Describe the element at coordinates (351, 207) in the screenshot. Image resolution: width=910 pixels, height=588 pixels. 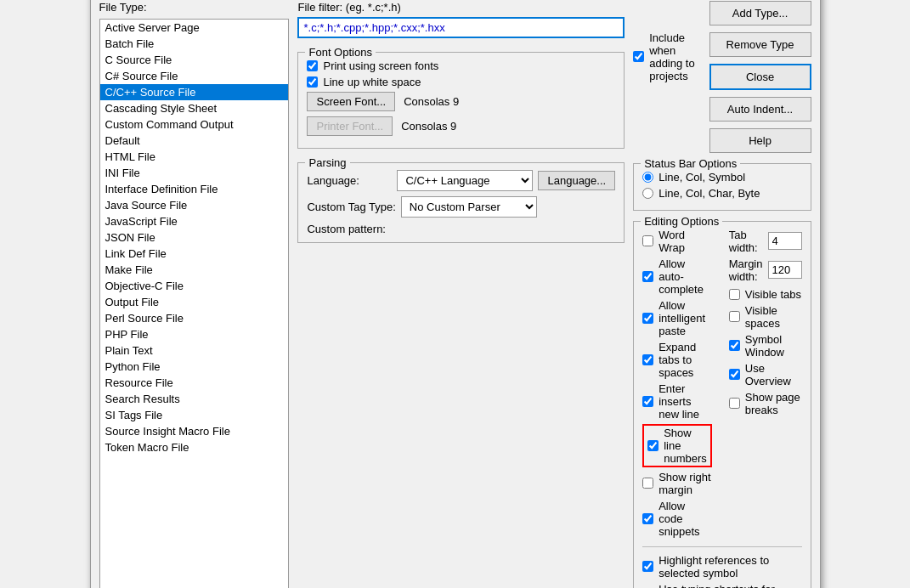
I see `custom-tag-label: Custom Tag Type:` at that location.